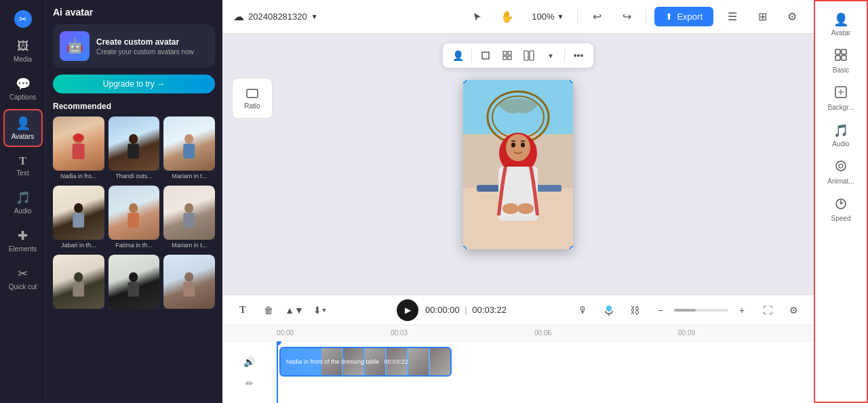  Describe the element at coordinates (551, 56) in the screenshot. I see `chevron-dropdown-button: ▼` at that location.